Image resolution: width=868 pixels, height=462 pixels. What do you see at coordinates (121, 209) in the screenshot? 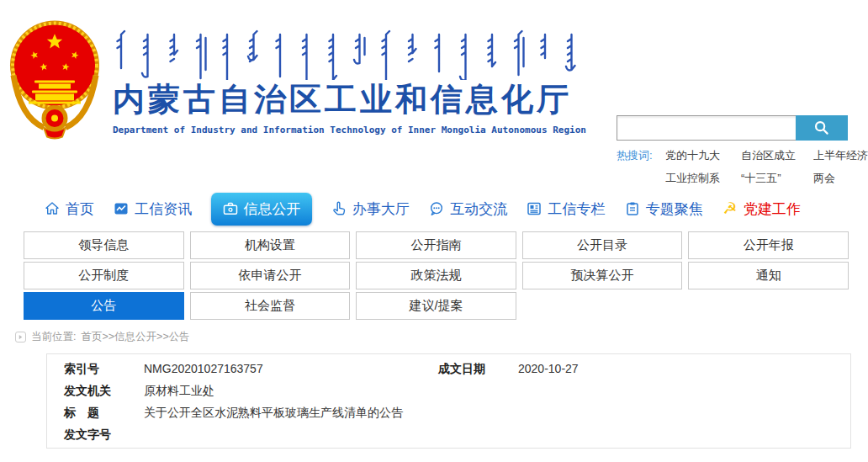
I see `news-chart-icon` at bounding box center [121, 209].